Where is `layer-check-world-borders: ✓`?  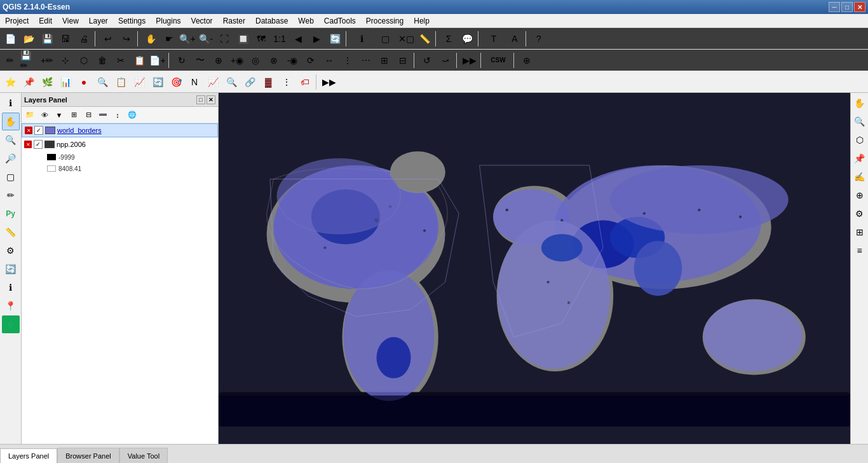
layer-check-world-borders: ✓ is located at coordinates (39, 130).